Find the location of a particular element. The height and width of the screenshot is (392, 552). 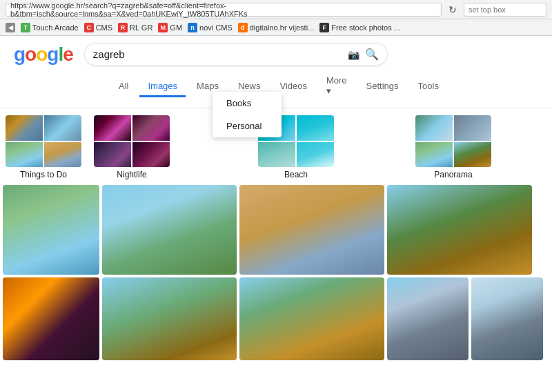

cluster-nightlife-images is located at coordinates (132, 141).